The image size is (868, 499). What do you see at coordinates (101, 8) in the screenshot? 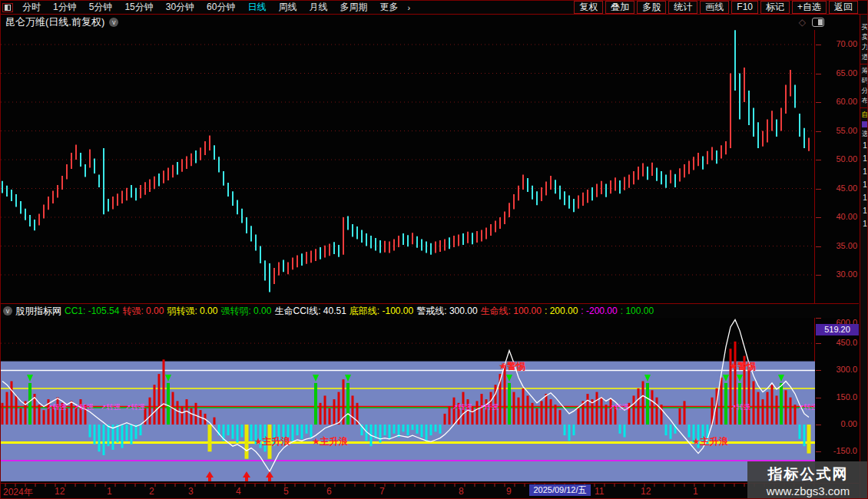
I see `period-tab-5分钟: 5分钟` at bounding box center [101, 8].